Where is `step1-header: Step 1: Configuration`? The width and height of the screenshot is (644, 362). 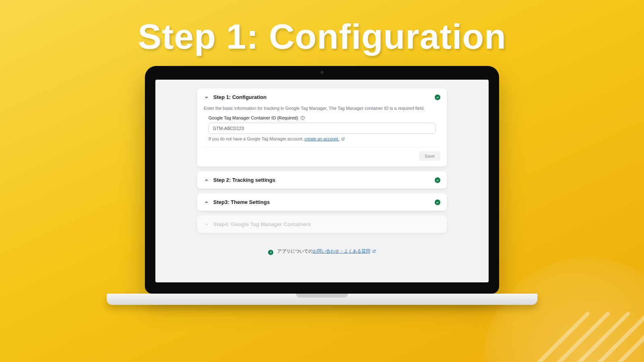 step1-header: Step 1: Configuration is located at coordinates (322, 97).